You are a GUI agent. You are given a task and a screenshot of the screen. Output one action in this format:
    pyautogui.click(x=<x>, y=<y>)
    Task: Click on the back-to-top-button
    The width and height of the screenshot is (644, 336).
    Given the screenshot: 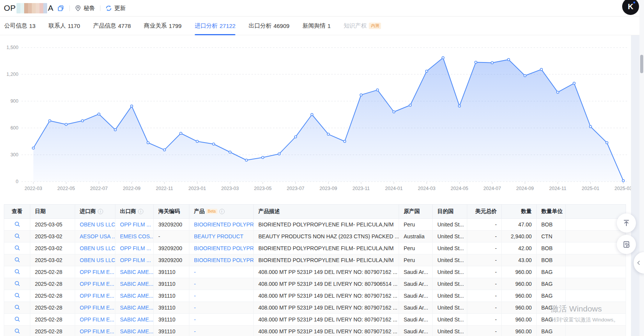 What is the action you would take?
    pyautogui.click(x=626, y=223)
    